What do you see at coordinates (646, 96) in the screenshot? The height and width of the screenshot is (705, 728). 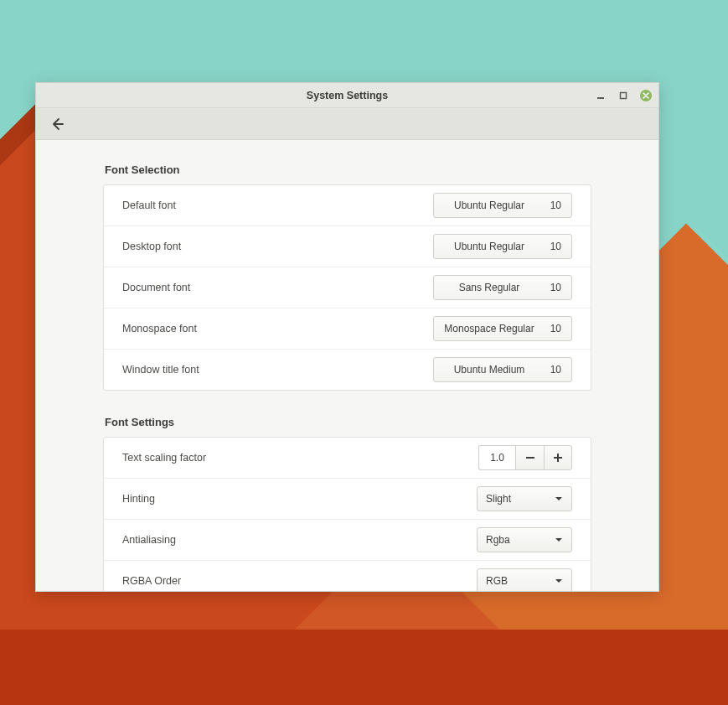 I see `close-icon` at bounding box center [646, 96].